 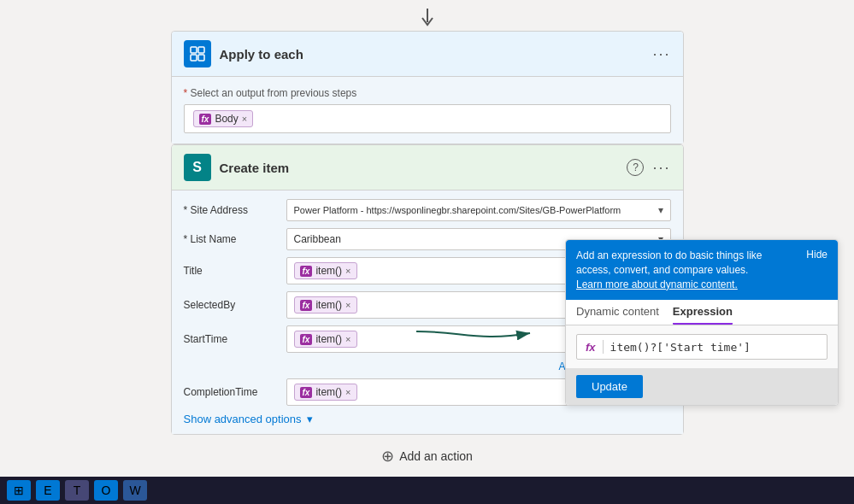 What do you see at coordinates (702, 323) in the screenshot?
I see `popover-panel: Add an expression to do basic things lik…` at bounding box center [702, 323].